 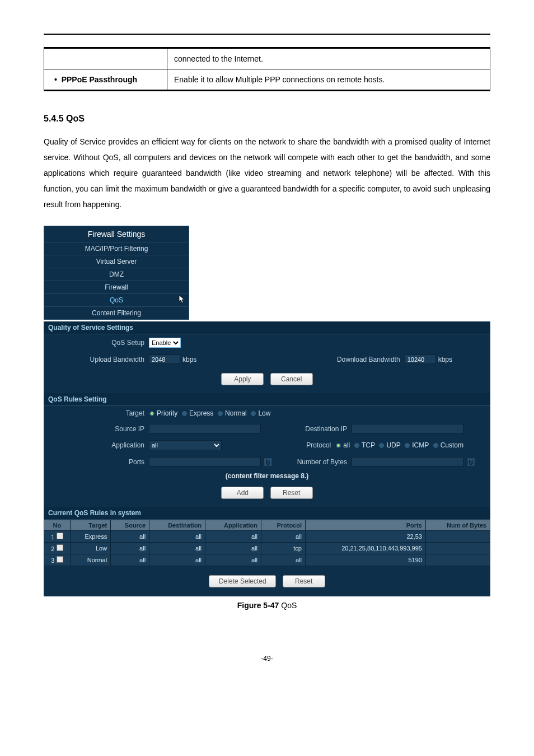 What do you see at coordinates (420, 360) in the screenshot?
I see `download-bandwidth-input` at bounding box center [420, 360].